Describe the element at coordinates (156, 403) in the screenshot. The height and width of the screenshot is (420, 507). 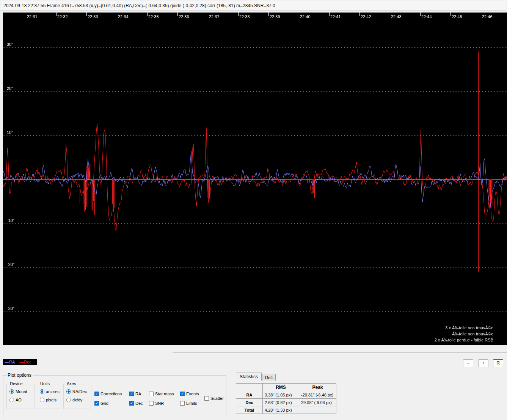
I see `checkbox-snr: SNR` at that location.